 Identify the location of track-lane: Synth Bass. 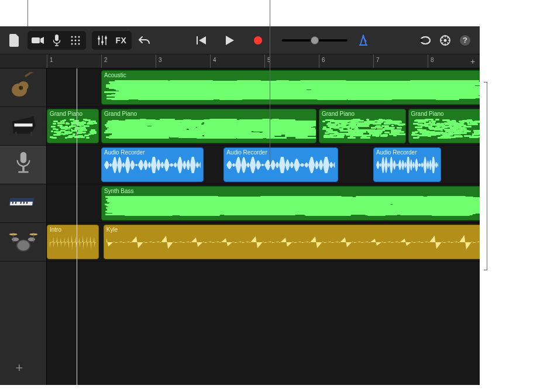
(263, 204).